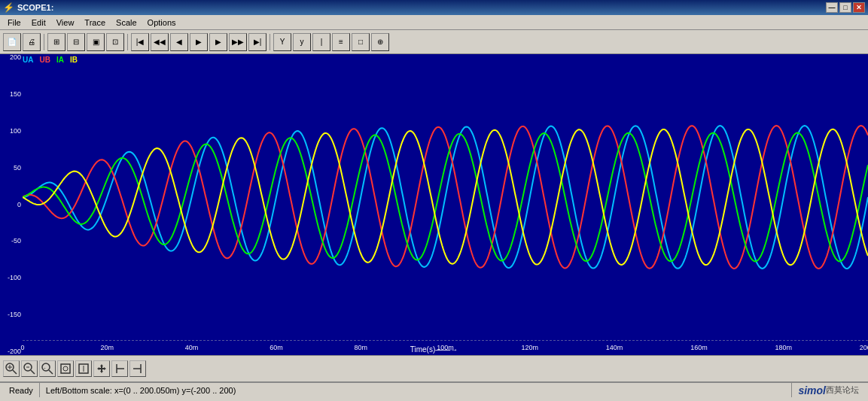 The image size is (868, 401). Describe the element at coordinates (32, 42) in the screenshot. I see `toolbar-print: 🖨` at that location.